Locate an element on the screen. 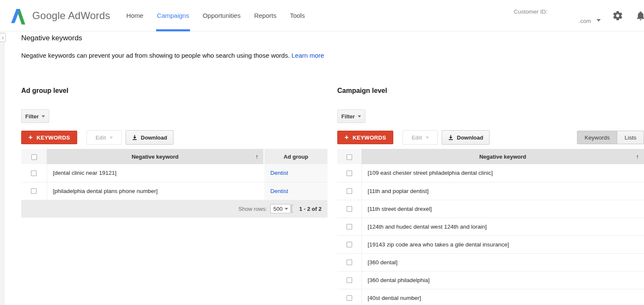 The image size is (644, 305). campaign-filter-button: Filter is located at coordinates (351, 116).